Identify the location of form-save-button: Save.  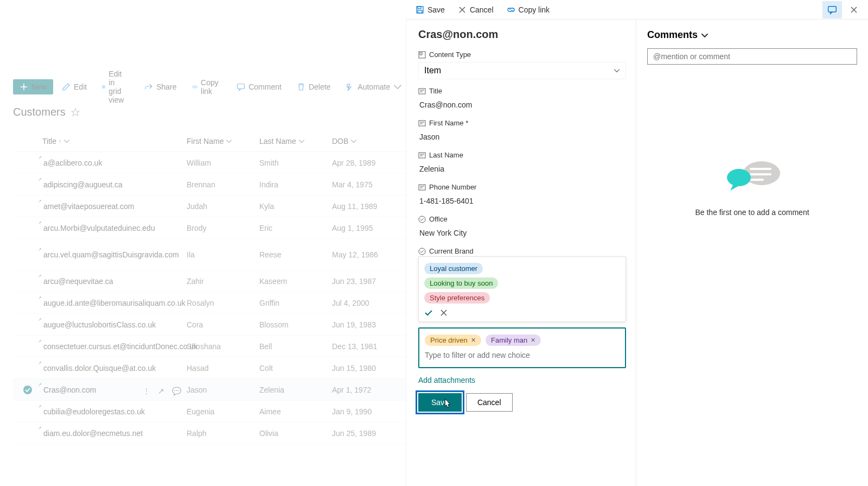
(440, 402).